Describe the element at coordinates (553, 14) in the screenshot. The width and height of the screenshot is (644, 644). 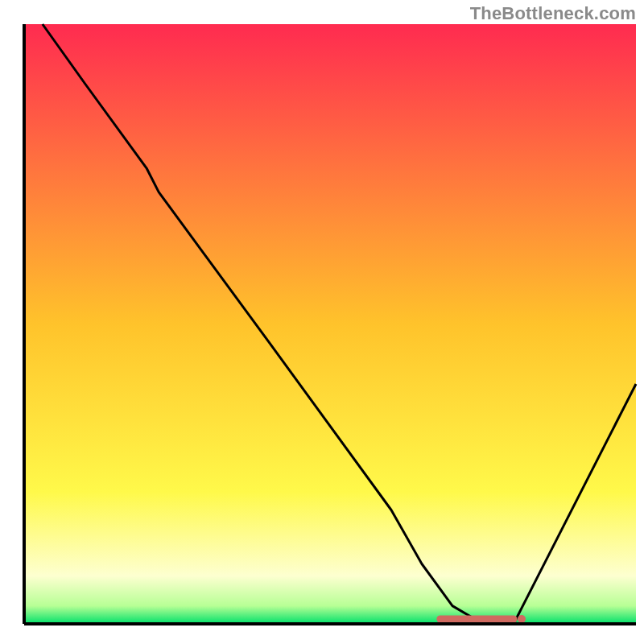
I see `watermark-text: TheBottleneck.com` at that location.